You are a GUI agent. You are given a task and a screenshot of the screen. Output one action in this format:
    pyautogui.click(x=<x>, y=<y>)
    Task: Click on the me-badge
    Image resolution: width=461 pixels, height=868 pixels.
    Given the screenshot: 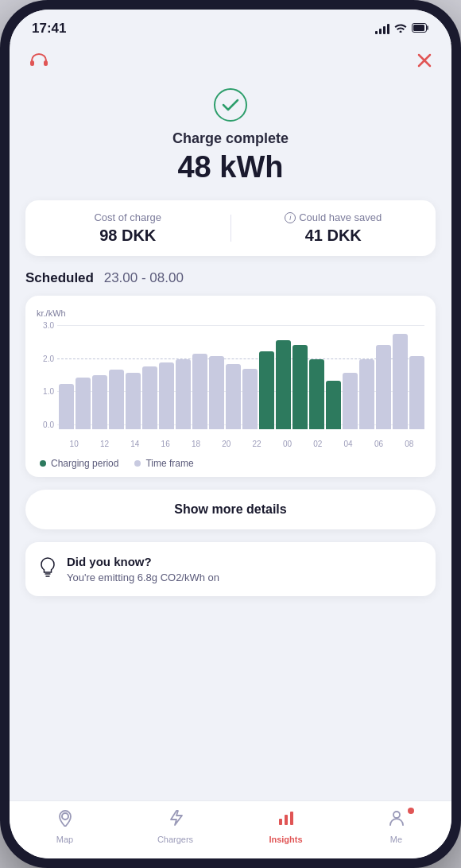 What is the action you would take?
    pyautogui.click(x=411, y=811)
    